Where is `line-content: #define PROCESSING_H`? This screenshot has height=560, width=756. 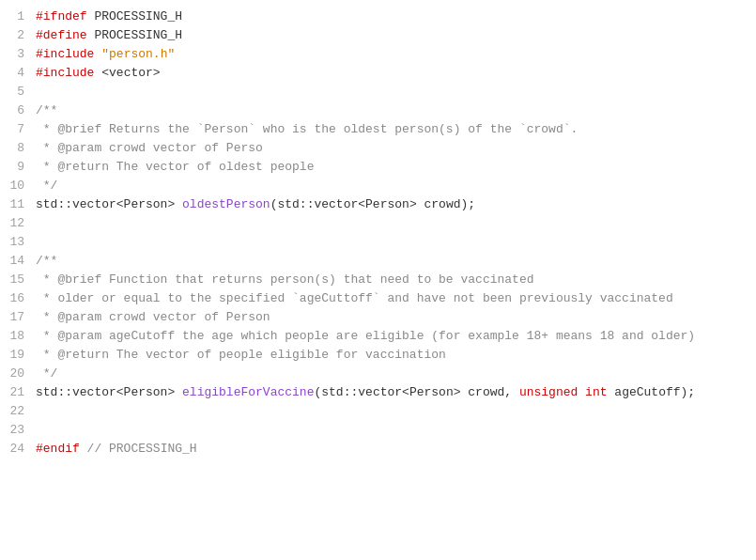 line-content: #define PROCESSING_H is located at coordinates (396, 36).